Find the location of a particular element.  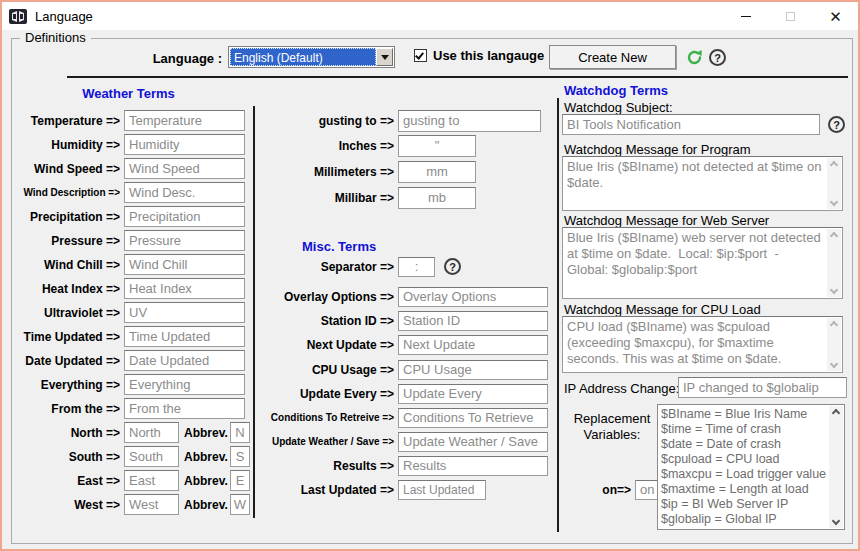

list-item: $cpuload = CPU load is located at coordinates (744, 460).